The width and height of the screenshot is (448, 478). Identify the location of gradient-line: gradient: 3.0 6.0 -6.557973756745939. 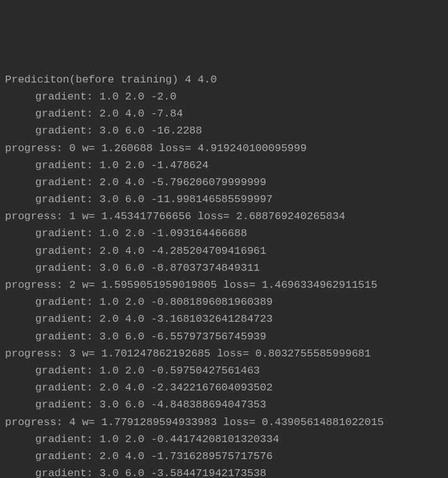
(224, 336).